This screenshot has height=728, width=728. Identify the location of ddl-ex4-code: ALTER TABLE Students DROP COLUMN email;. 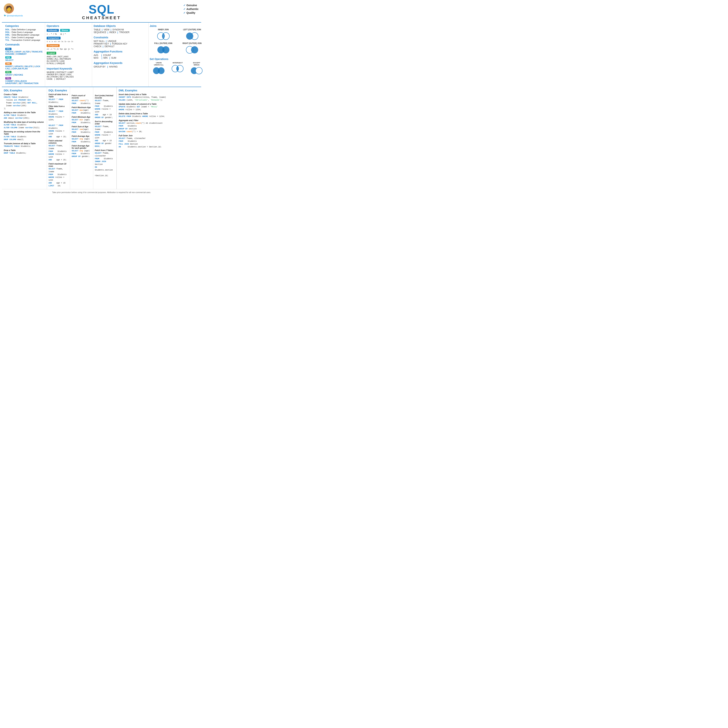
(24, 138).